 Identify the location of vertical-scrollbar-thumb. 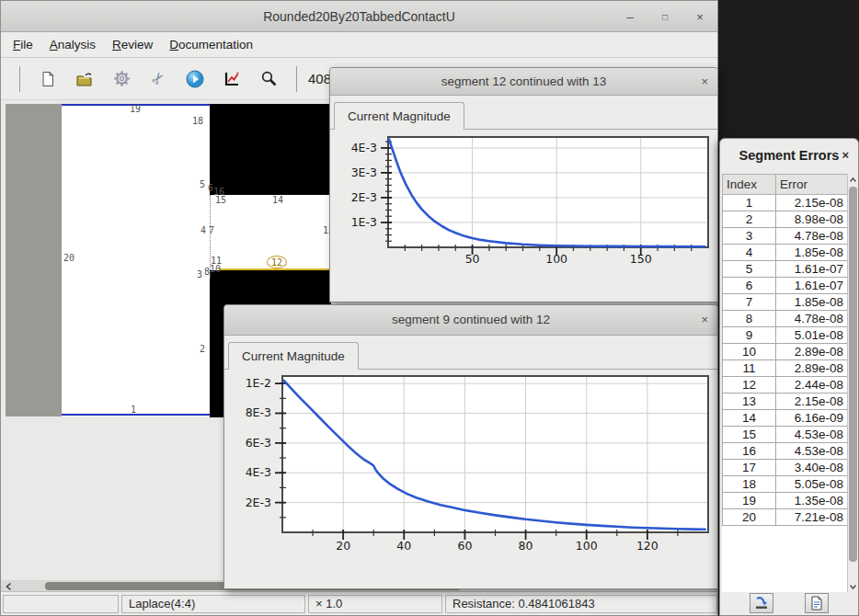
(853, 374).